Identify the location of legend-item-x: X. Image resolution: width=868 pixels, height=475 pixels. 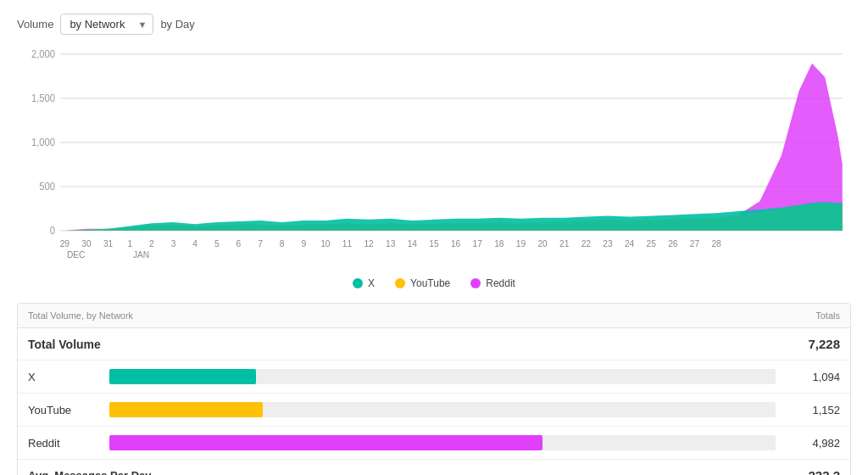
(364, 283).